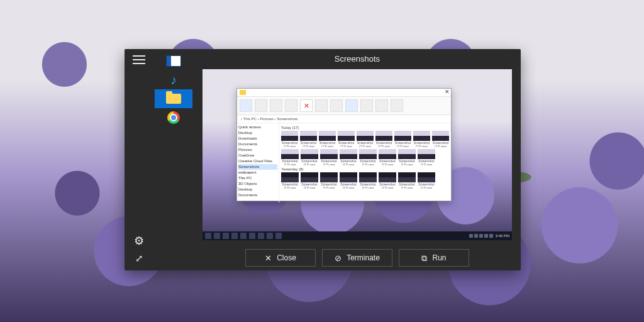 The image size is (644, 322). Describe the element at coordinates (434, 258) in the screenshot. I see `run-button: ⧉ Run` at that location.